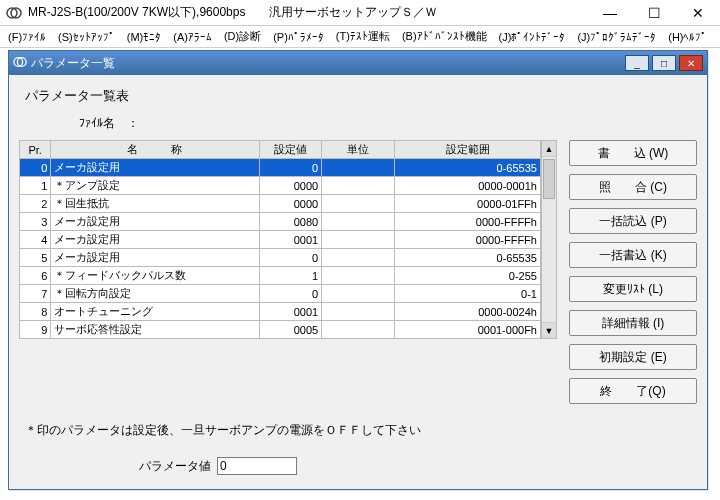 The width and height of the screenshot is (720, 500). I want to click on table-row: 1＊アンプ設定00000000-0001h, so click(280, 186).